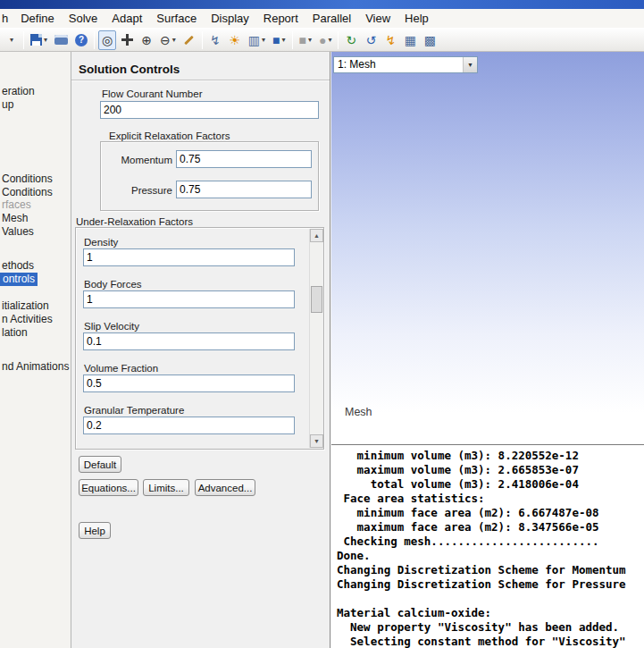 The image size is (644, 648). What do you see at coordinates (351, 40) in the screenshot?
I see `refresh-button: ↻` at bounding box center [351, 40].